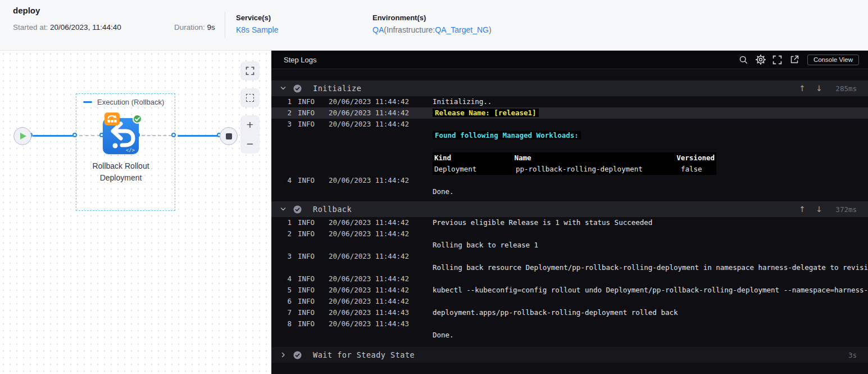 The image size is (868, 374). Describe the element at coordinates (570, 102) in the screenshot. I see `log-line: 1INFO20/06/2023 11:44:42Initializing..` at that location.